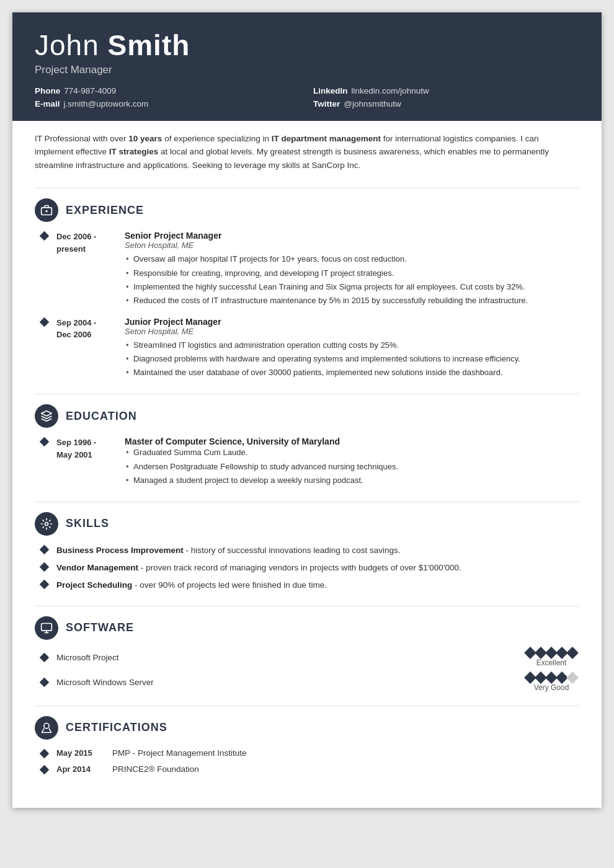 This screenshot has height=868, width=614. I want to click on education-section: EDUCATION Sep 1996 -May 2001 Master of C…, so click(307, 446).